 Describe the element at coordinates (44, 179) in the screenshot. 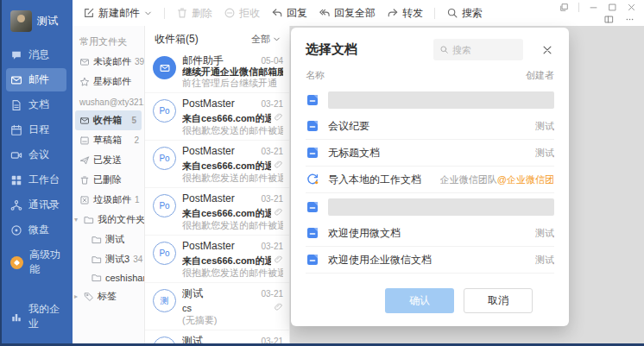

I see `sidebar-item-label: 工作台` at that location.